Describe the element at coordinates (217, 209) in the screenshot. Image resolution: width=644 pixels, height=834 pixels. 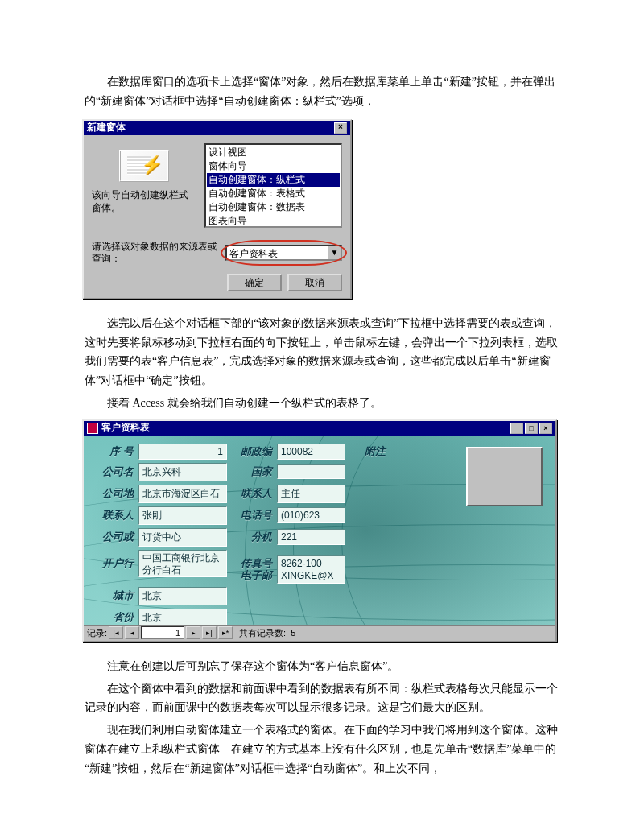
I see `new-form-dialog: 新建窗体 × ⚡ 该向导自动创建纵栏式窗体。 设计视图 窗体向导 自动创建窗体` at that location.